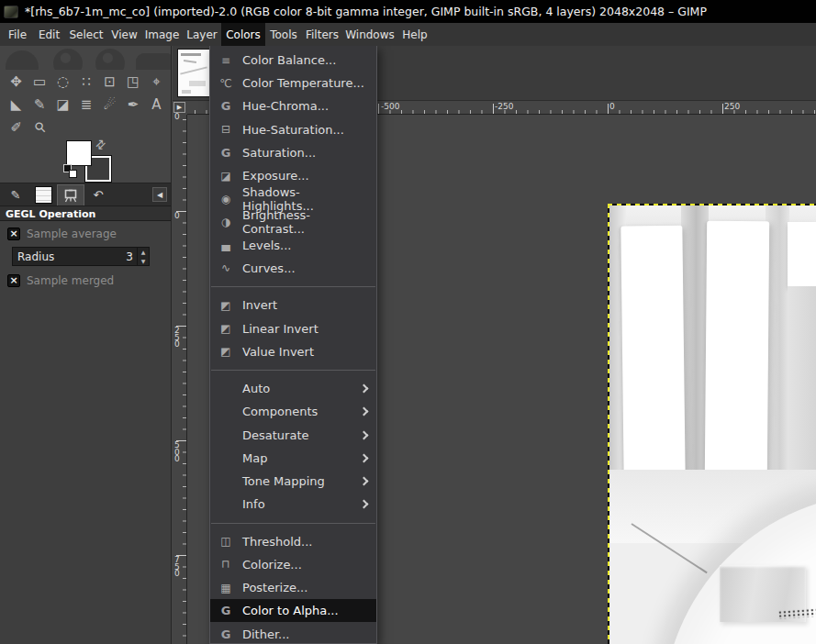 The height and width of the screenshot is (644, 816). What do you see at coordinates (275, 587) in the screenshot?
I see `menu-item-label: Posterize...` at bounding box center [275, 587].